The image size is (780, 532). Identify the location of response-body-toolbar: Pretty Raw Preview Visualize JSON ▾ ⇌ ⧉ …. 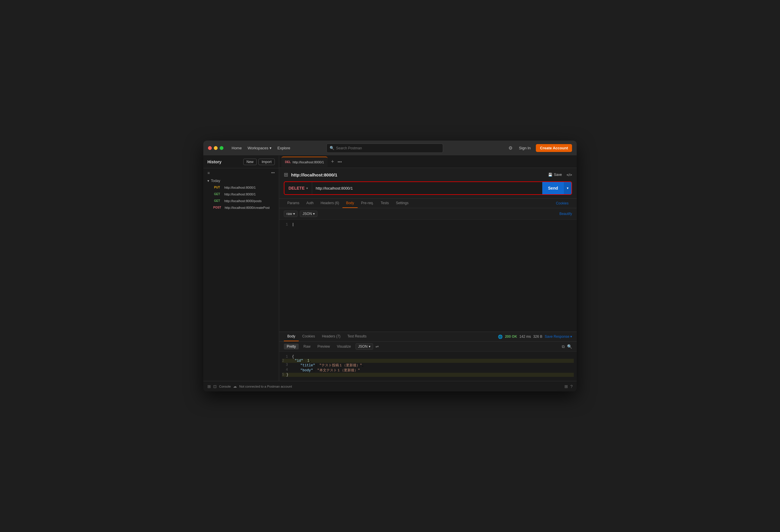
(428, 347).